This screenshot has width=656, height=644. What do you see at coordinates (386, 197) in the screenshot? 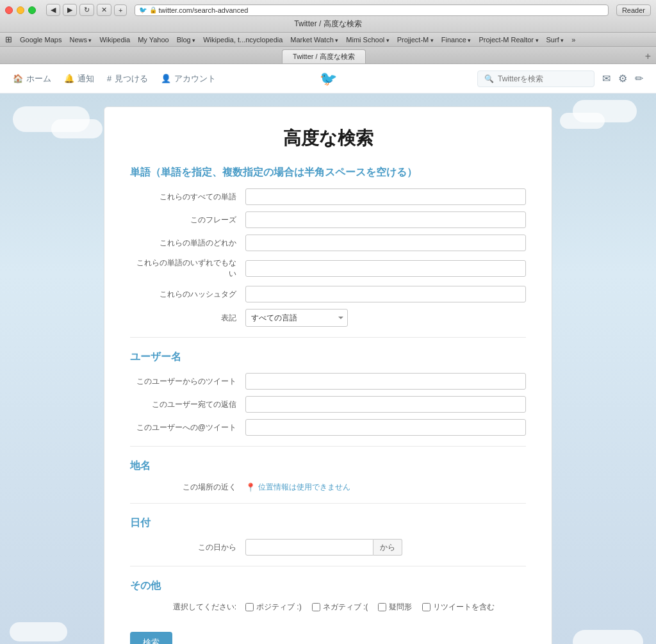
I see `all-words-input` at bounding box center [386, 197].